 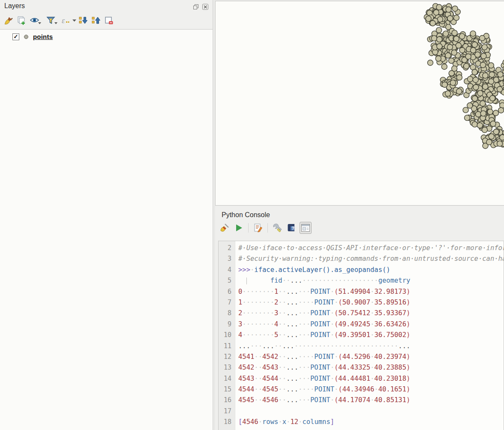 What do you see at coordinates (227, 346) in the screenshot?
I see `line-number: 11` at bounding box center [227, 346].